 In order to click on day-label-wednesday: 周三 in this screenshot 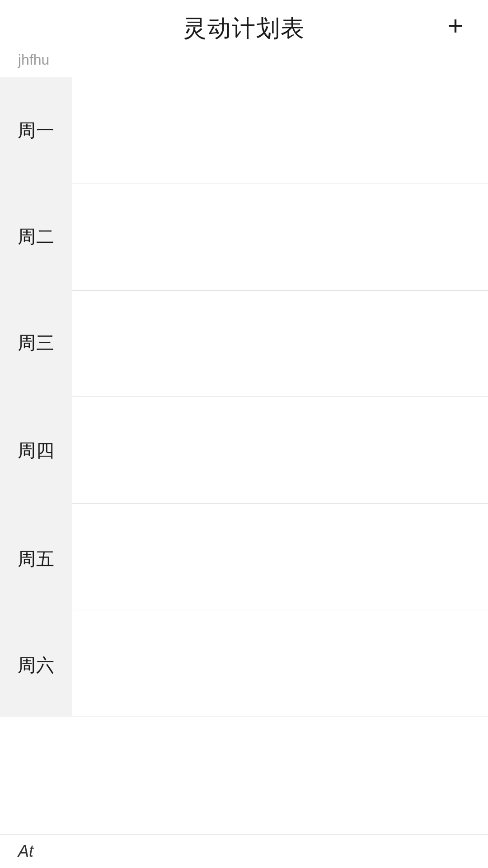, I will do `click(36, 343)`.